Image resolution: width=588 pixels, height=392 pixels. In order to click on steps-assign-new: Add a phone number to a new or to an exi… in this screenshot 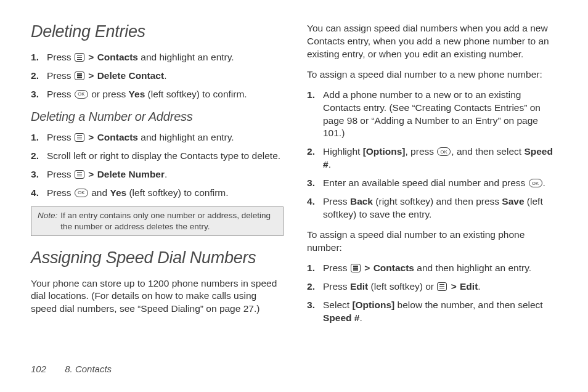, I will do `click(433, 155)`.